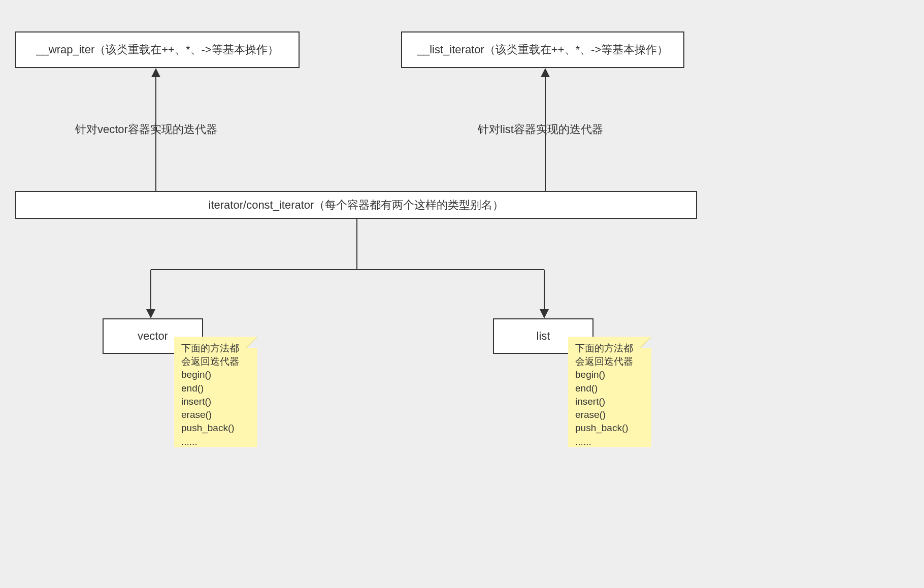 The height and width of the screenshot is (588, 924). What do you see at coordinates (610, 392) in the screenshot?
I see `list-methods-note: 下面的方法都 会返回迭代器 begin() end() insert() era…` at bounding box center [610, 392].